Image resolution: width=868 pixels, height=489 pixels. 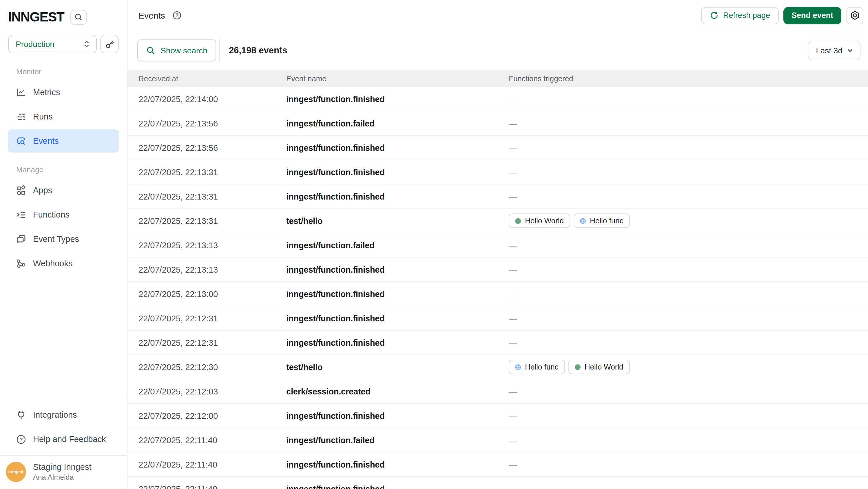 I want to click on sidebar-search-button, so click(x=78, y=17).